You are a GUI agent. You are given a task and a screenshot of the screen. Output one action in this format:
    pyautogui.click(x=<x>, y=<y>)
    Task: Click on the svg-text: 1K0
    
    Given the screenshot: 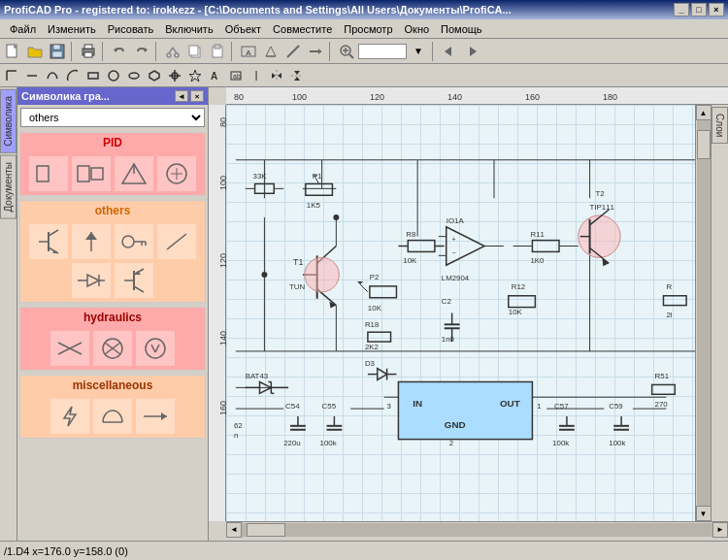 What is the action you would take?
    pyautogui.click(x=538, y=260)
    